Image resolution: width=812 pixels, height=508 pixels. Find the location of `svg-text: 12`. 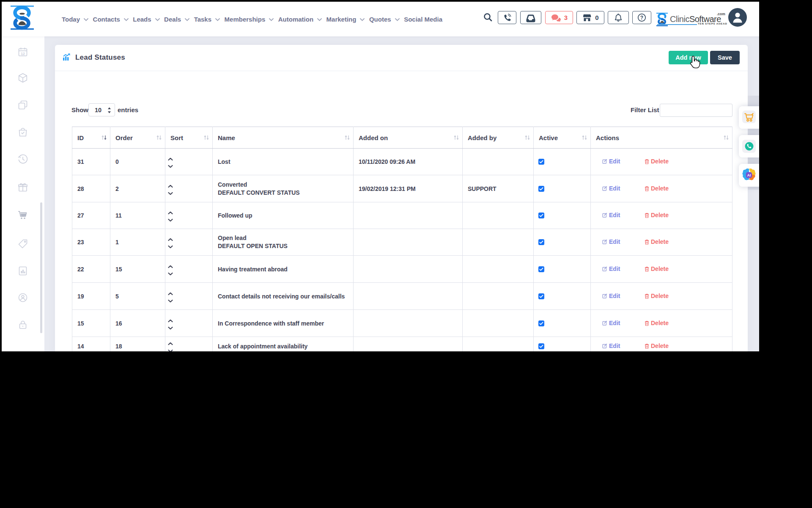

svg-text: 12 is located at coordinates (23, 54).